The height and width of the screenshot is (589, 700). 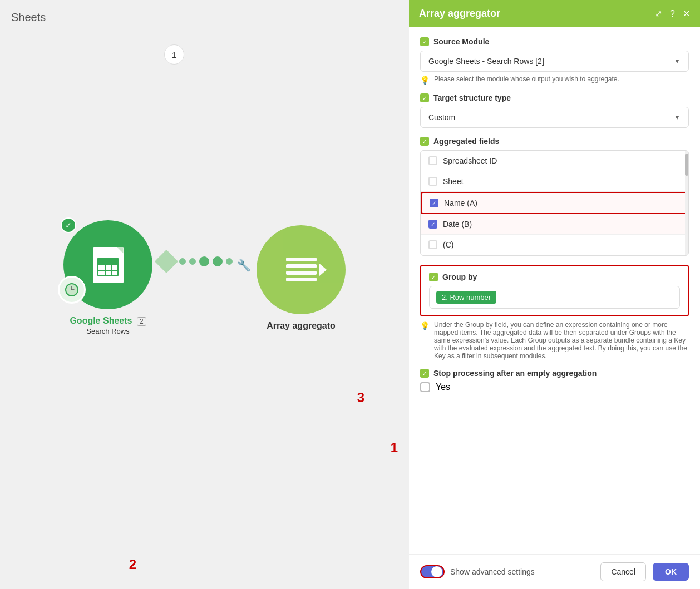 What do you see at coordinates (361, 398) in the screenshot?
I see `red-number-3: 3` at bounding box center [361, 398].